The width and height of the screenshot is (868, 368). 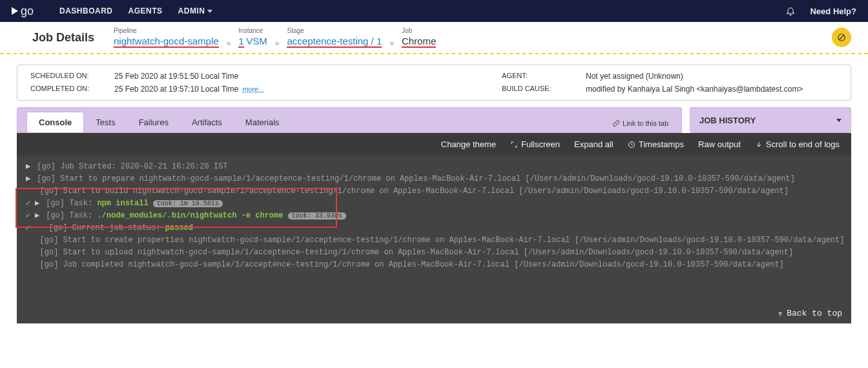 What do you see at coordinates (434, 265) in the screenshot?
I see `log-line: [go] Job completed nightwatch-gocd-sampl…` at bounding box center [434, 265].